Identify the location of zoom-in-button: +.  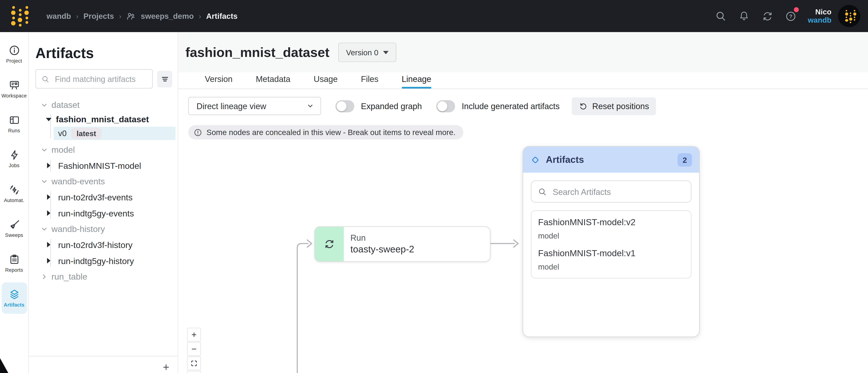
(194, 335).